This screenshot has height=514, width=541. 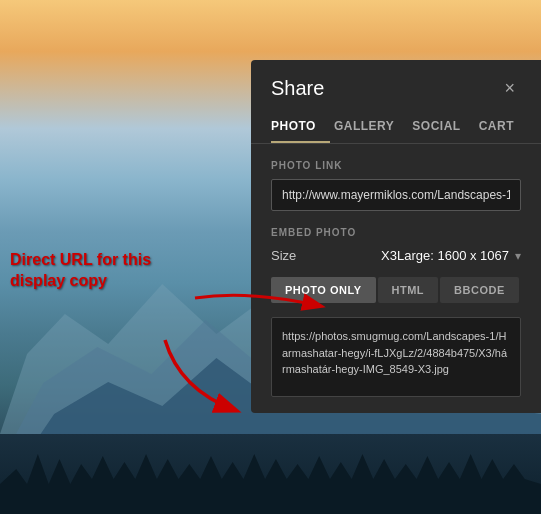 What do you see at coordinates (396, 86) in the screenshot?
I see `modal-header: Share ×` at bounding box center [396, 86].